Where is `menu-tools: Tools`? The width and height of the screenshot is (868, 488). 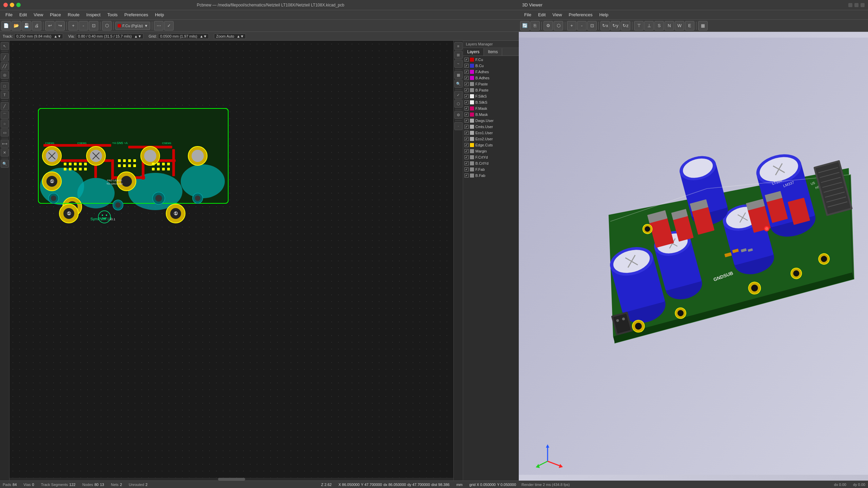
menu-tools: Tools is located at coordinates (112, 15).